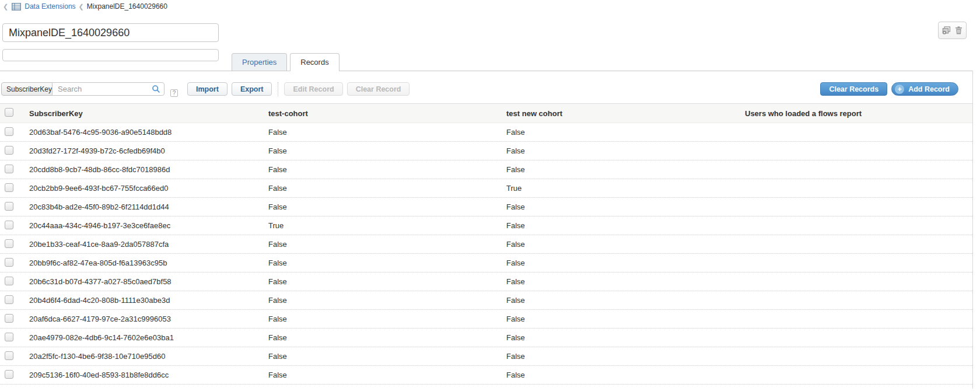 This screenshot has width=980, height=391. What do you see at coordinates (144, 207) in the screenshot?
I see `subscriber-key-cell: 20c83b4b-ad2e-45f0-89b2-6f2114dd1d44` at bounding box center [144, 207].